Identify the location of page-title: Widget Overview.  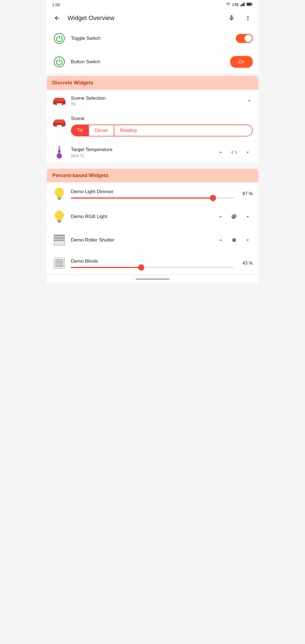
(144, 18).